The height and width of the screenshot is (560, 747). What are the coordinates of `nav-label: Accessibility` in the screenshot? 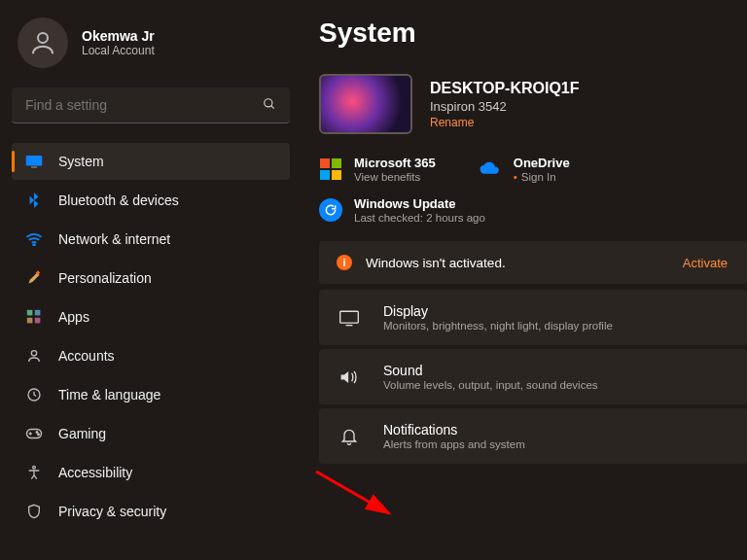 It's located at (95, 472).